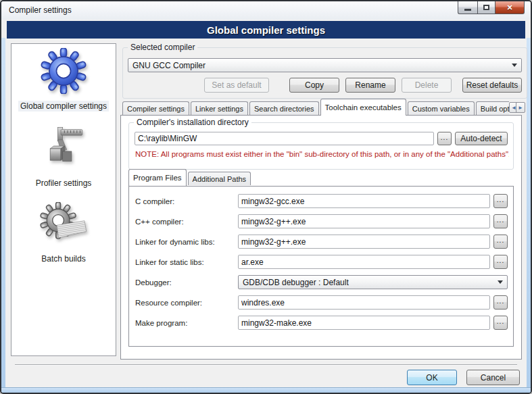 The height and width of the screenshot is (394, 532). I want to click on dynamic-linker-label: Linker for dynamic libs:, so click(187, 242).